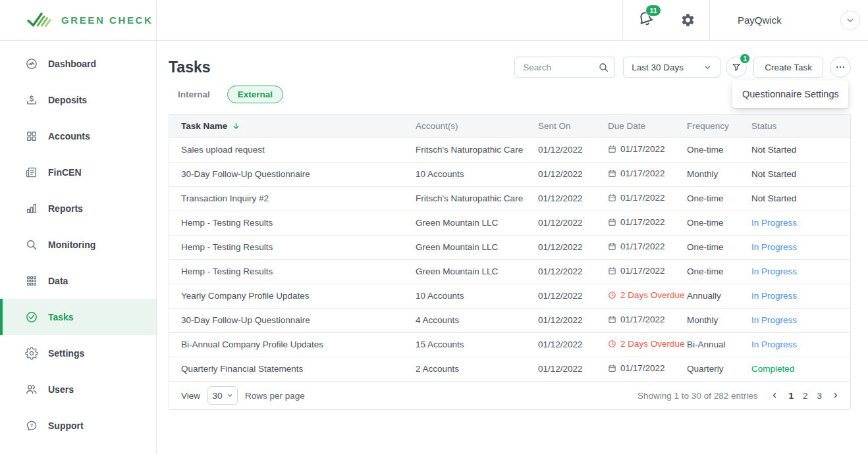  What do you see at coordinates (657, 67) in the screenshot?
I see `date-range-value: Last 30 Days` at bounding box center [657, 67].